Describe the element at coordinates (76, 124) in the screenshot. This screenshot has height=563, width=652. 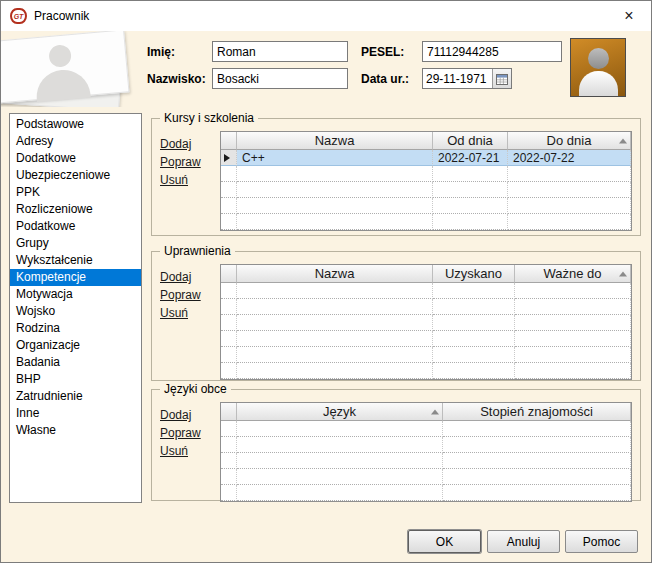
I see `sidebar-item-podstawowe: Podstawowe` at that location.